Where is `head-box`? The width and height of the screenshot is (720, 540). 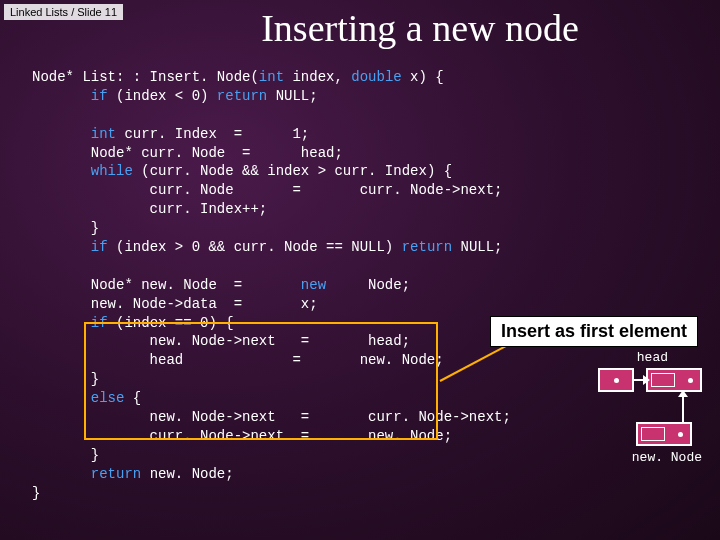
head-box is located at coordinates (616, 380).